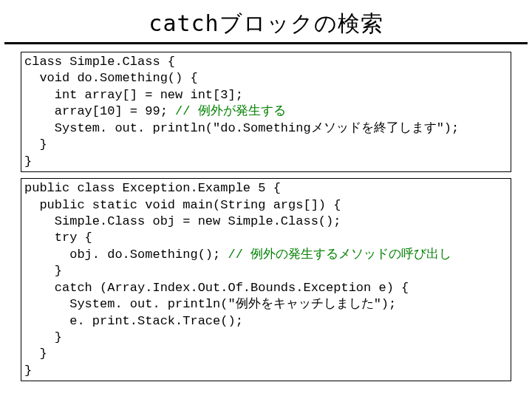 This screenshot has width=532, height=399. I want to click on code-line: Simple.Class obj = new Simple.Class();, so click(183, 222).